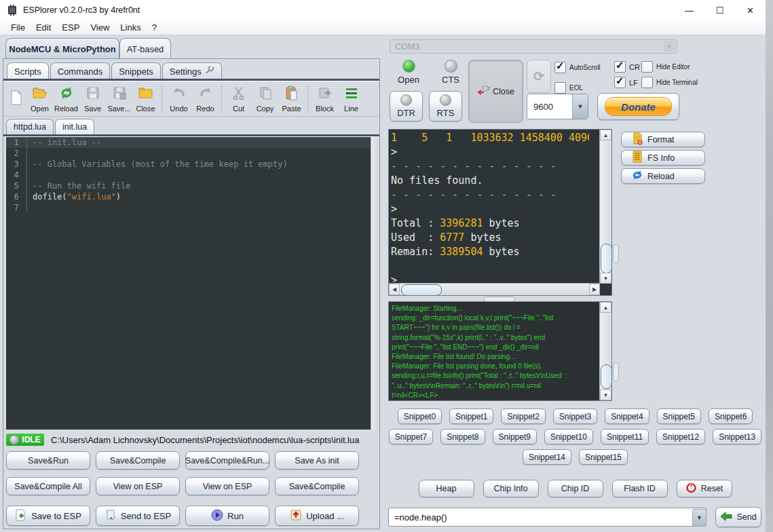 This screenshot has height=532, width=773. I want to click on new-file-button, so click(16, 99).